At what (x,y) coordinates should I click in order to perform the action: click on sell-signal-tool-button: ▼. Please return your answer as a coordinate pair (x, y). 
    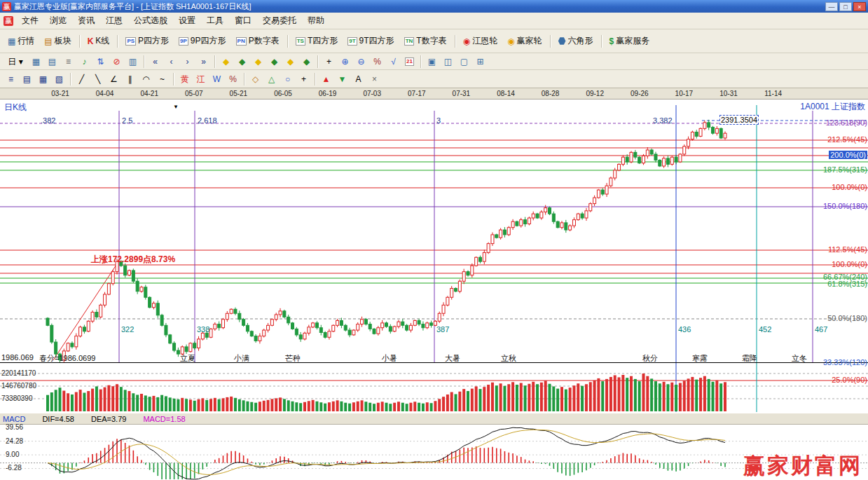
    Looking at the image, I should click on (342, 78).